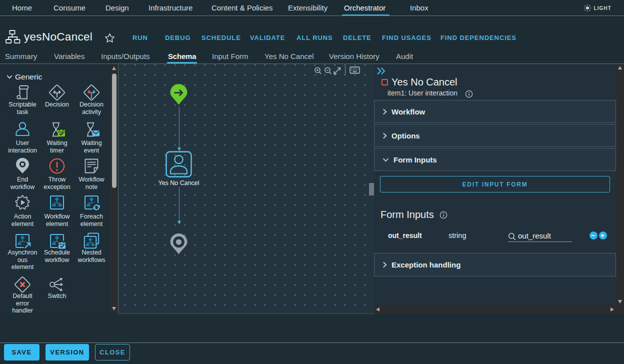  What do you see at coordinates (179, 165) in the screenshot?
I see `user-icon` at bounding box center [179, 165].